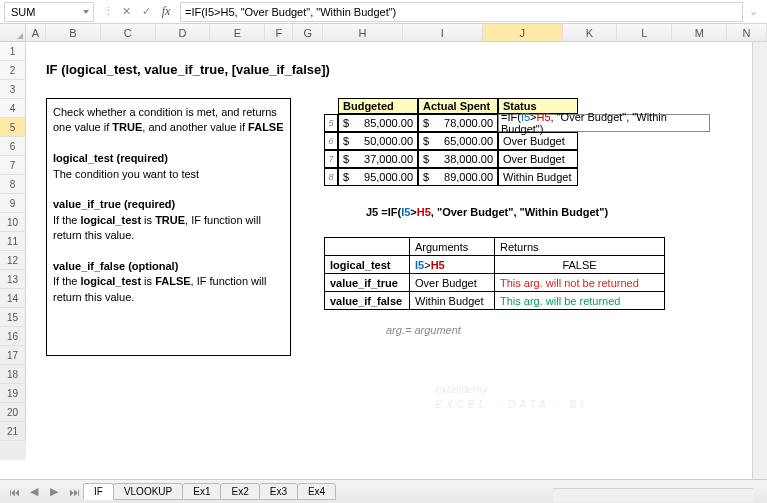 The width and height of the screenshot is (767, 503). Describe the element at coordinates (13, 298) in the screenshot. I see `row-14: 14` at that location.